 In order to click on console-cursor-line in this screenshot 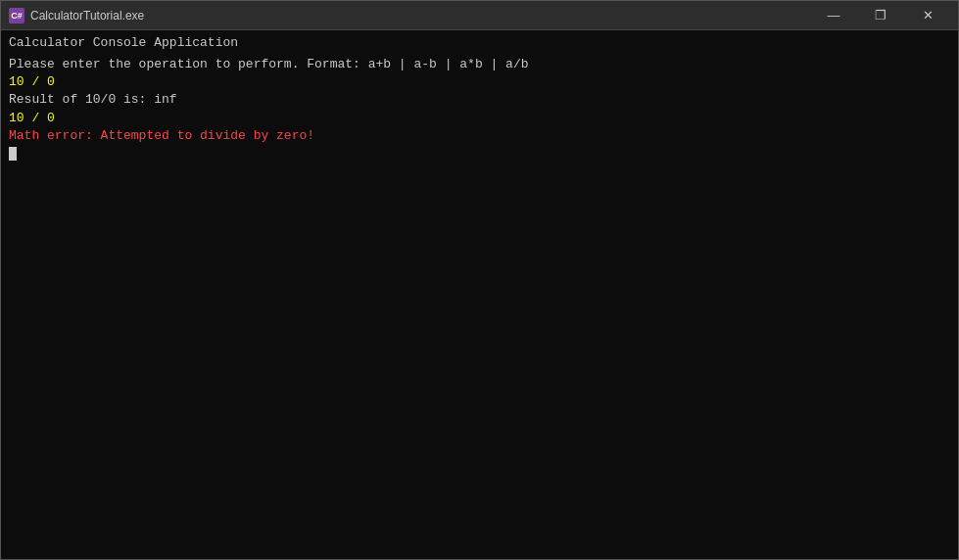, I will do `click(480, 154)`.